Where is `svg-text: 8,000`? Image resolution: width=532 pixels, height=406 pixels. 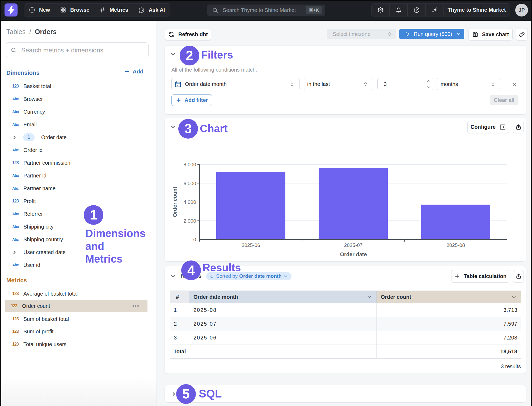
svg-text: 8,000 is located at coordinates (190, 164).